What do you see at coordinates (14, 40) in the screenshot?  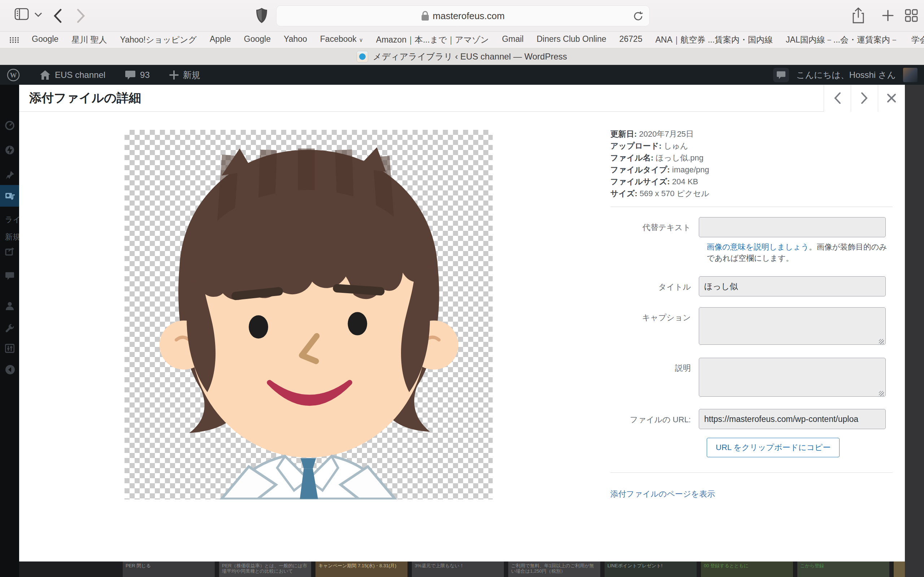 I see `bookmarks-grid-icon` at bounding box center [14, 40].